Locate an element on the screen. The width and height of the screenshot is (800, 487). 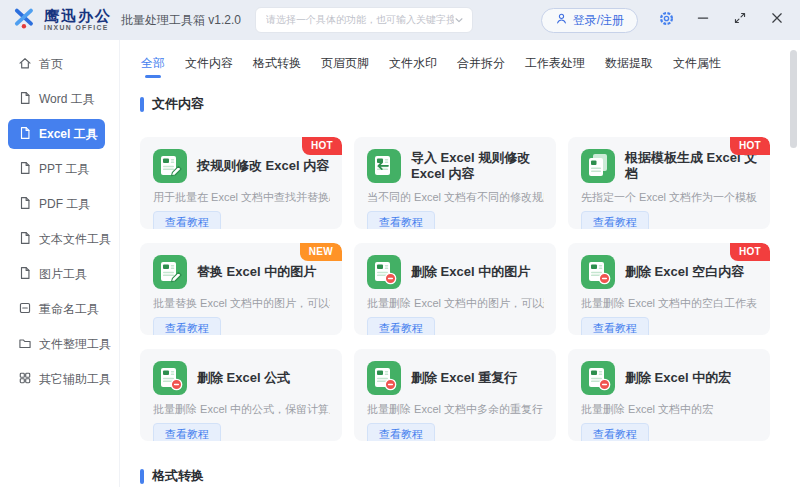
settings-button is located at coordinates (666, 20).